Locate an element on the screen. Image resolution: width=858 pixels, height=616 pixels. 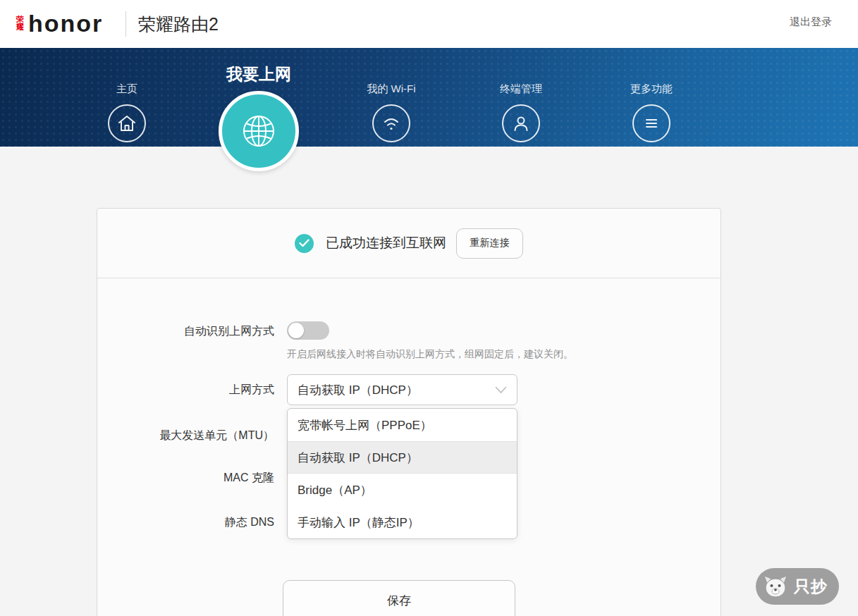
honor-logo-text: honor is located at coordinates (66, 23).